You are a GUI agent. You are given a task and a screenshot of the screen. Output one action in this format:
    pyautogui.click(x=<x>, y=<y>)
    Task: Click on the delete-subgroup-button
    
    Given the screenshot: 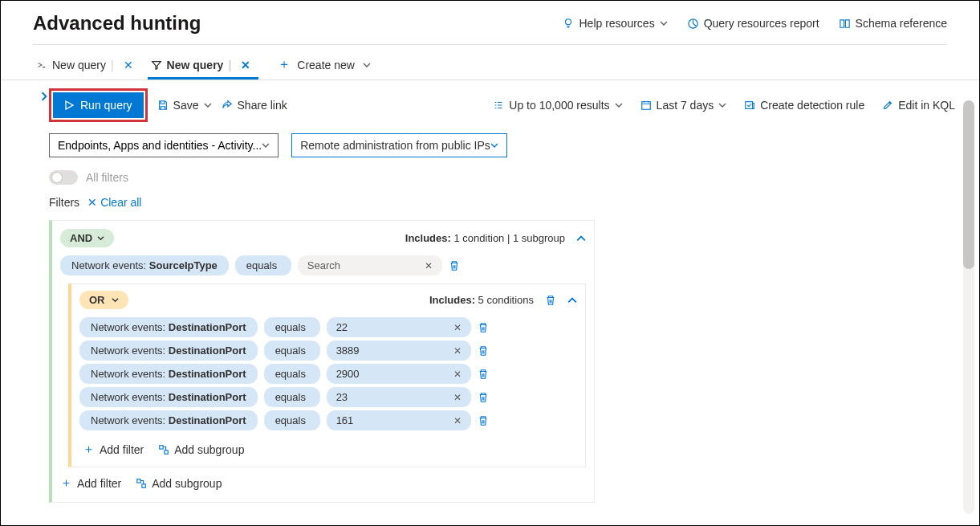 What is the action you would take?
    pyautogui.click(x=551, y=300)
    